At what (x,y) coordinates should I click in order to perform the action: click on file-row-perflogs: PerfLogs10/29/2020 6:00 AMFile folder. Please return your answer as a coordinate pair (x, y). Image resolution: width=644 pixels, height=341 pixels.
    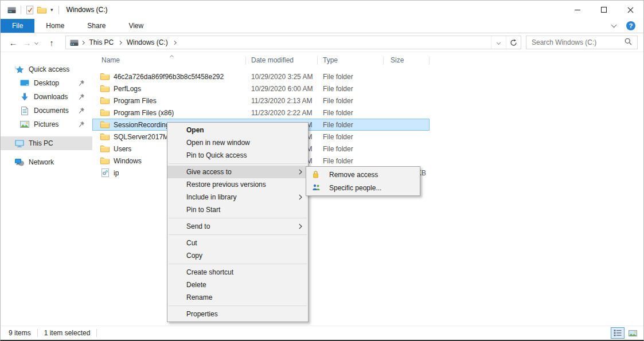
    Looking at the image, I should click on (261, 88).